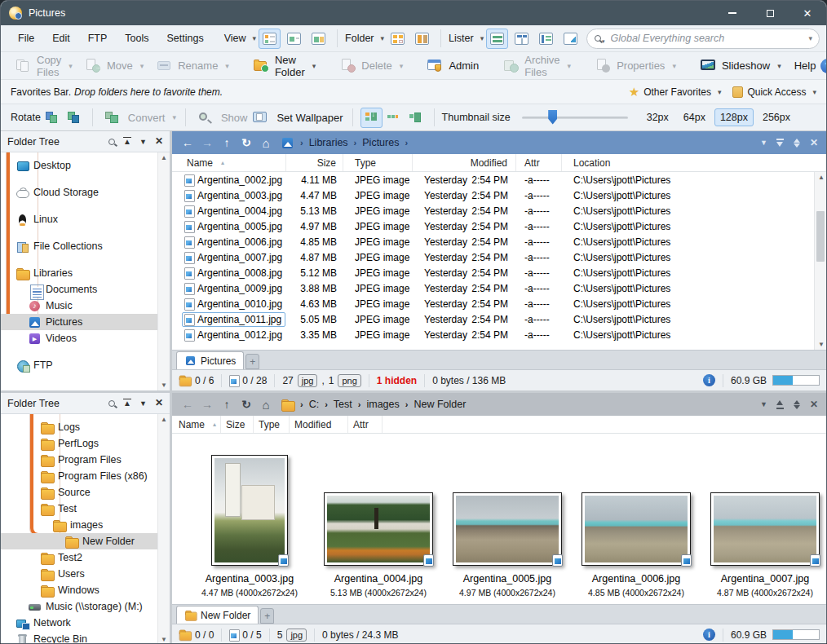  Describe the element at coordinates (820, 236) in the screenshot. I see `scrollbar-thumb` at that location.